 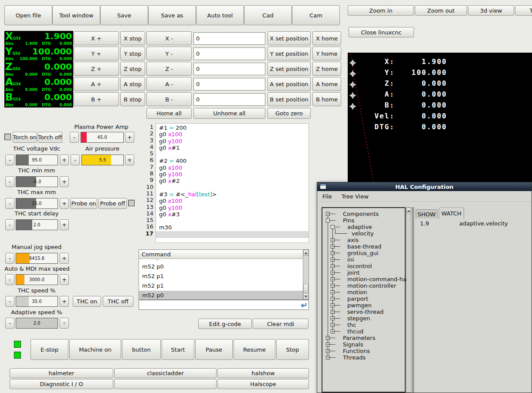 What do you see at coordinates (64, 225) in the screenshot?
I see `thc-delay-plus-button: +` at bounding box center [64, 225].